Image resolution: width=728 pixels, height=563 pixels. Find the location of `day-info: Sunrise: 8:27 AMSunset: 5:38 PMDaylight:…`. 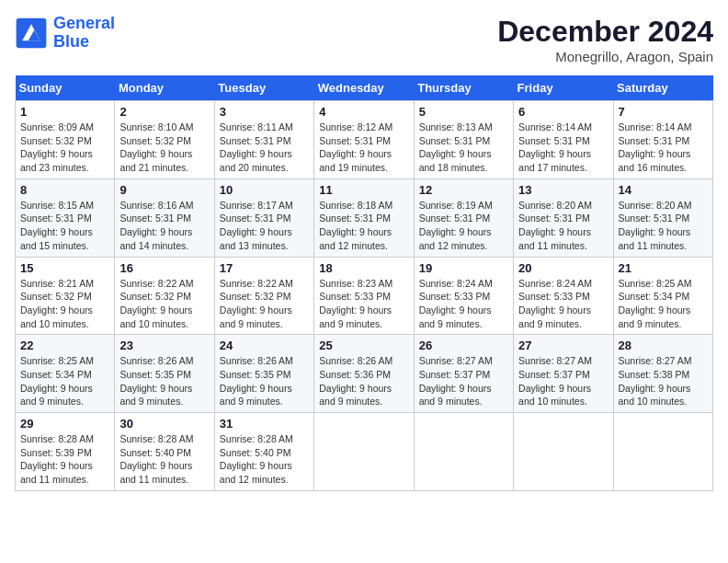

day-info: Sunrise: 8:27 AMSunset: 5:38 PMDaylight:… is located at coordinates (655, 381).